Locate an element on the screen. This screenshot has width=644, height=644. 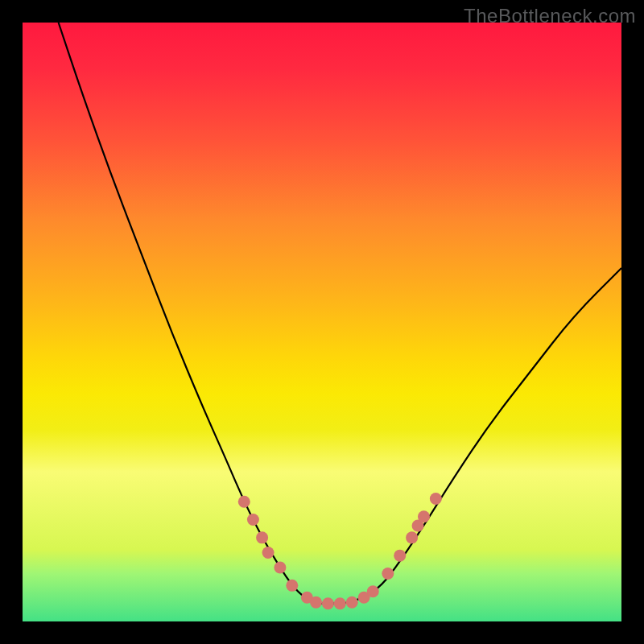
watermark-text: TheBottleneck.com is located at coordinates (550, 16).